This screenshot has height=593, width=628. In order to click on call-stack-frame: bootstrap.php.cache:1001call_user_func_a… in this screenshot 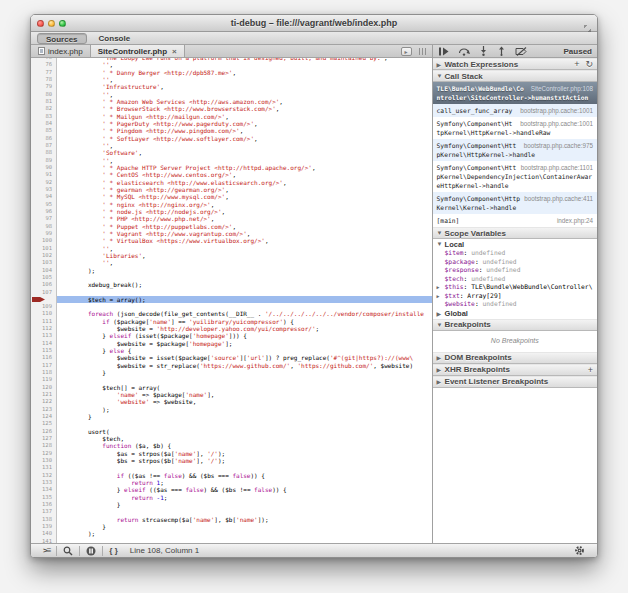, I will do `click(515, 110)`.